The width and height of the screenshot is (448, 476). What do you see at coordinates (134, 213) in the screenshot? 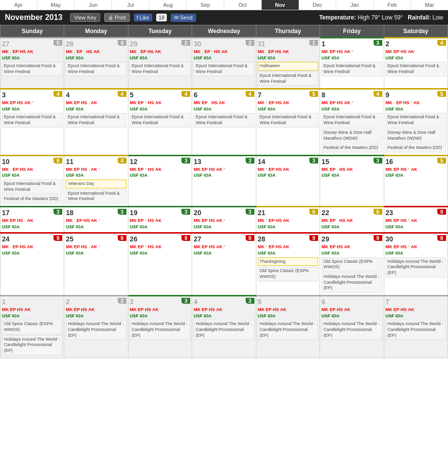
I see `day-number: 19` at bounding box center [134, 213].